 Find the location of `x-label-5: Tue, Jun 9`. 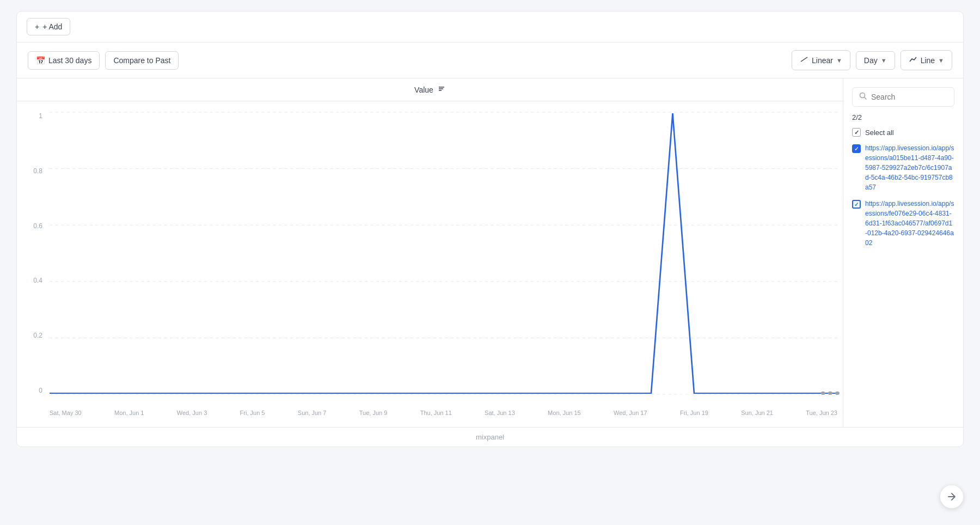

x-label-5: Tue, Jun 9 is located at coordinates (373, 413).